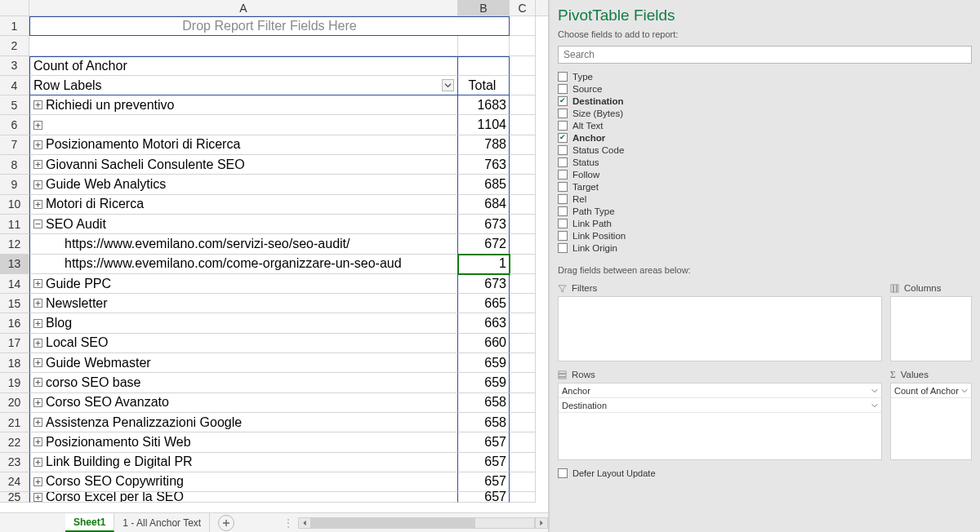  Describe the element at coordinates (15, 66) in the screenshot. I see `row-header: 3` at that location.